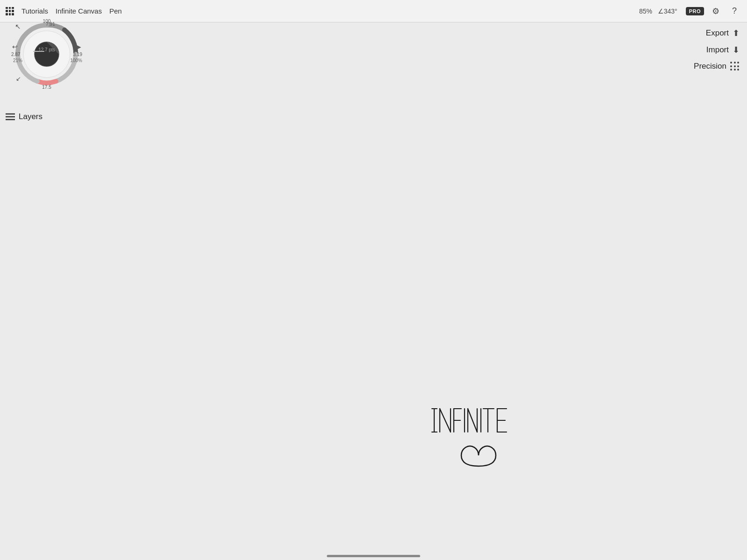  Describe the element at coordinates (35, 11) in the screenshot. I see `tutorials-link: Tutorials` at that location.